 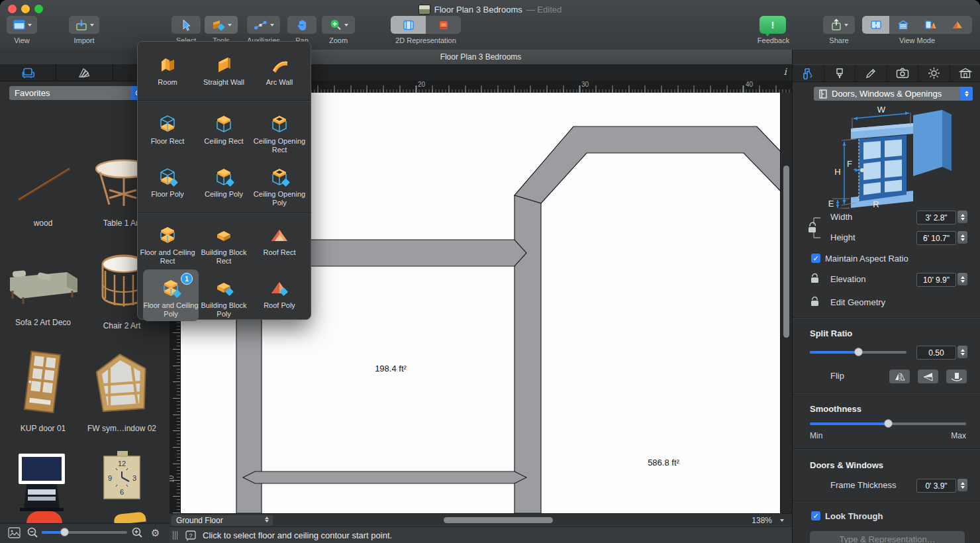 What do you see at coordinates (176, 535) in the screenshot?
I see `grip-icon` at bounding box center [176, 535].